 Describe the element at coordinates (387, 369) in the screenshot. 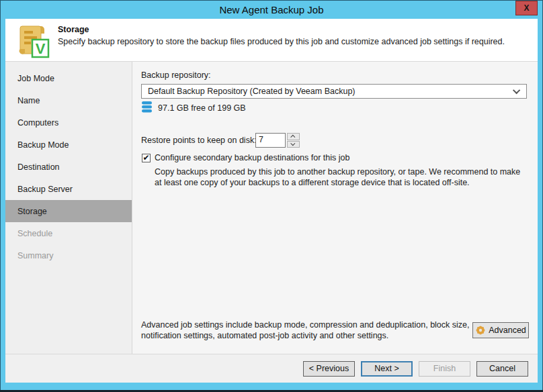

I see `next-button: Next >` at that location.